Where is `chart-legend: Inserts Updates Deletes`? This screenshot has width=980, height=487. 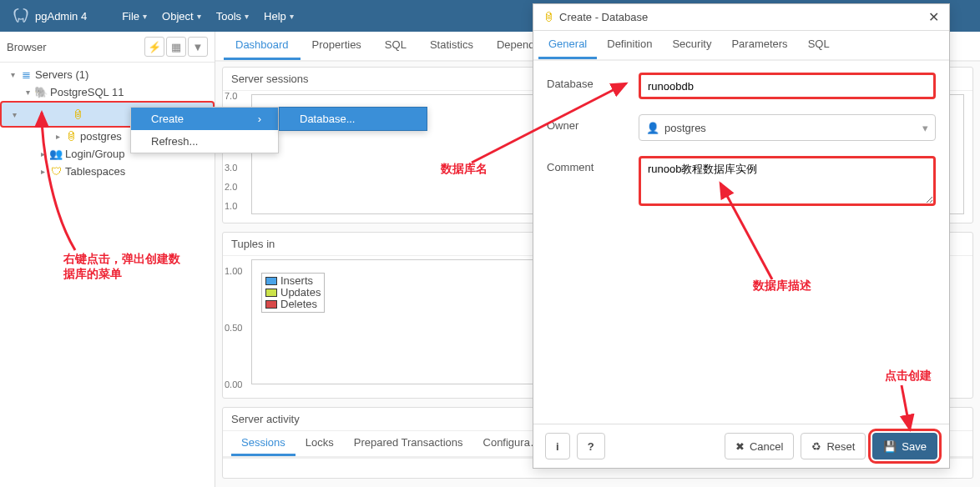 chart-legend: Inserts Updates Deletes is located at coordinates (293, 293).